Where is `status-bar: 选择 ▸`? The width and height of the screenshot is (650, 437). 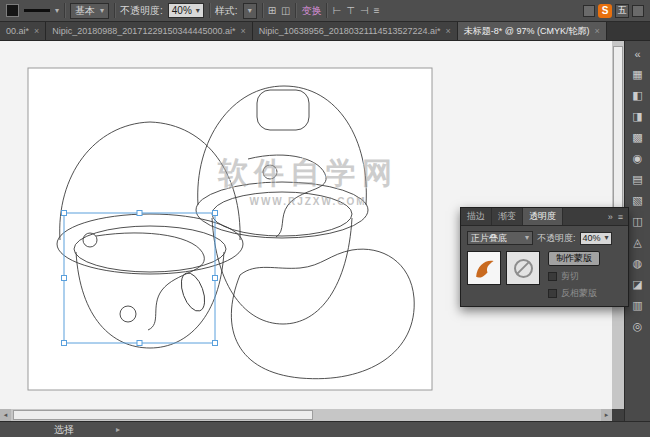
status-bar: 选择 ▸ is located at coordinates (325, 429).